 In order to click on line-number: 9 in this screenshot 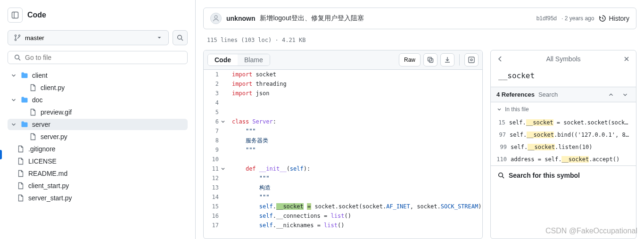, I will do `click(215, 150)`.